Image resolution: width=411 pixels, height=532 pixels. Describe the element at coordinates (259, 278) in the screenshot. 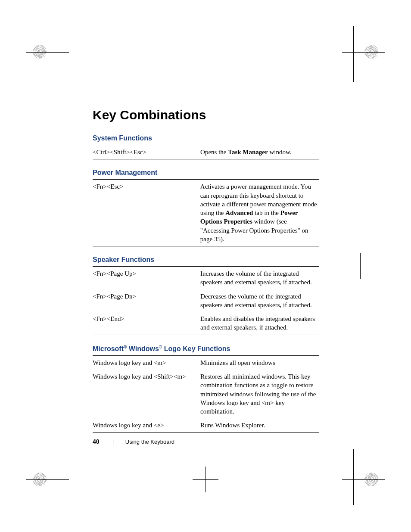

I see `key-description: Increases the volume of the integrated s…` at that location.